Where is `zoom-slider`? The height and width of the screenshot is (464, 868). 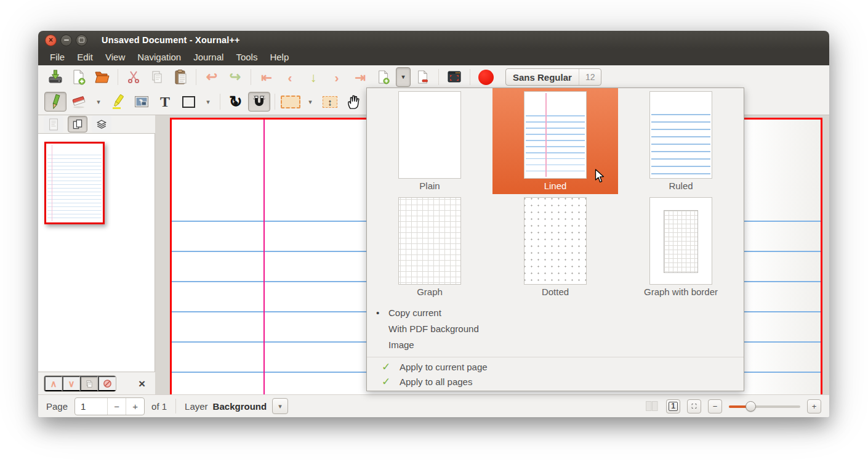
zoom-slider is located at coordinates (765, 407).